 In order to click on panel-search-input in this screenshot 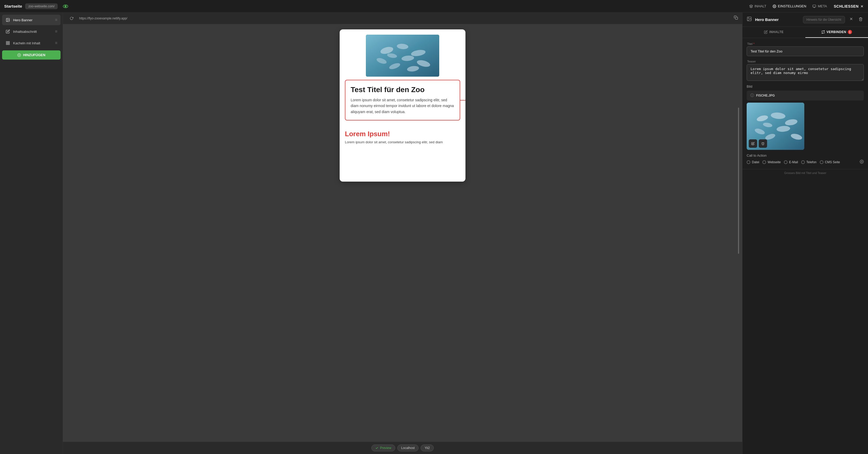, I will do `click(824, 20)`.